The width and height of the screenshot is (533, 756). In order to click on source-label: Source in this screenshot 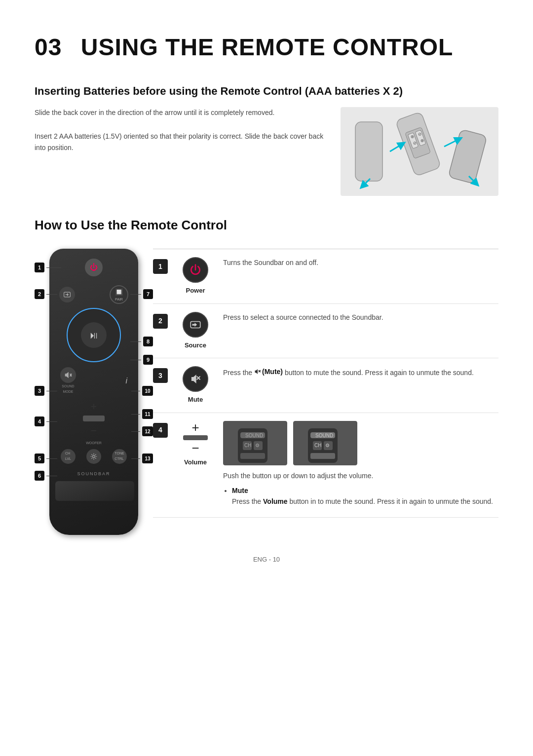, I will do `click(195, 345)`.